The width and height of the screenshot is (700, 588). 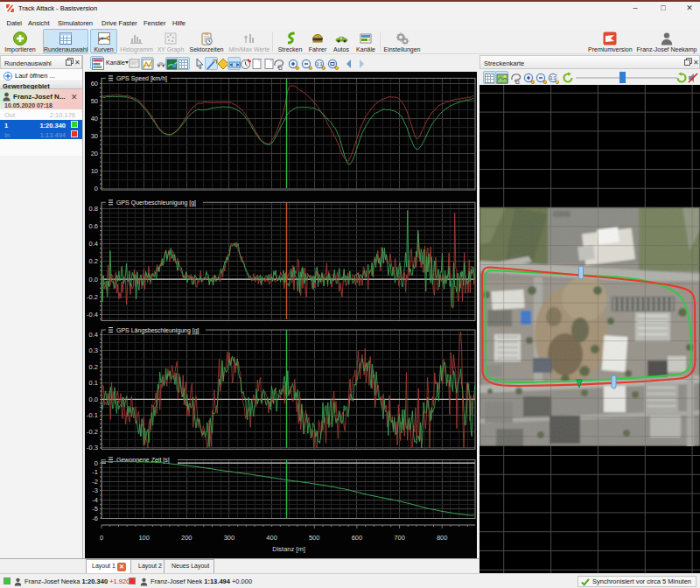 What do you see at coordinates (229, 537) in the screenshot?
I see `svg-text: 300` at bounding box center [229, 537].